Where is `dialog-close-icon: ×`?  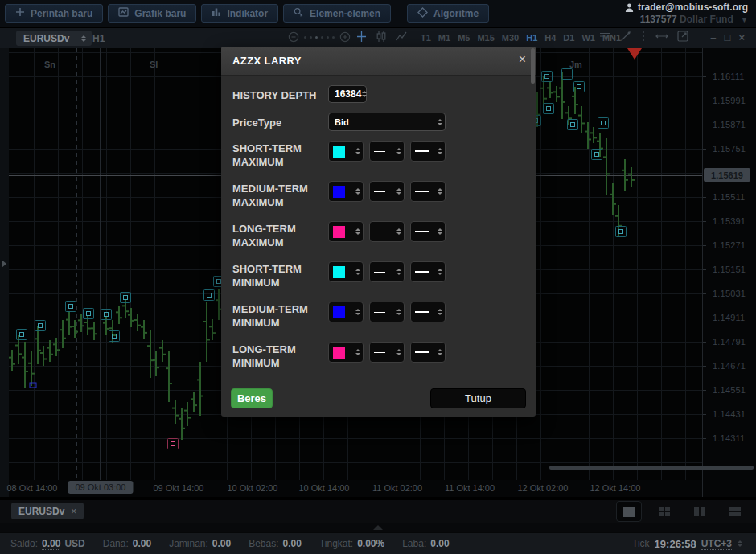 dialog-close-icon: × is located at coordinates (523, 60).